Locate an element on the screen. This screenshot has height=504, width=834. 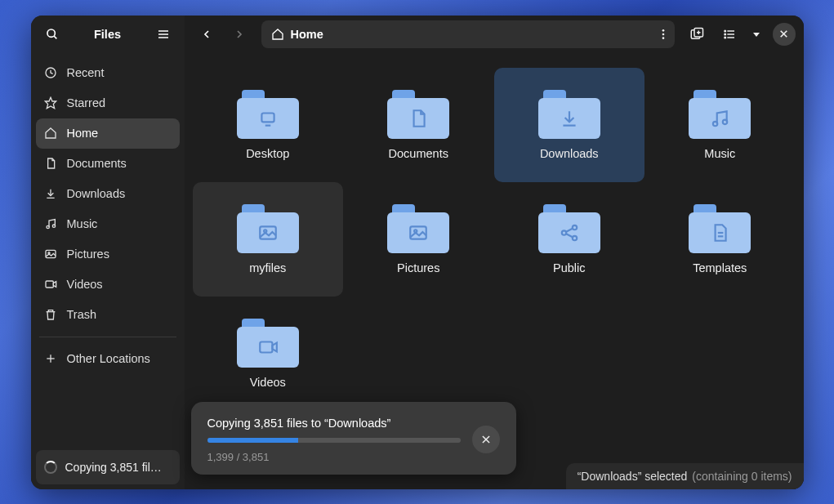
app-title: Files is located at coordinates (108, 34).